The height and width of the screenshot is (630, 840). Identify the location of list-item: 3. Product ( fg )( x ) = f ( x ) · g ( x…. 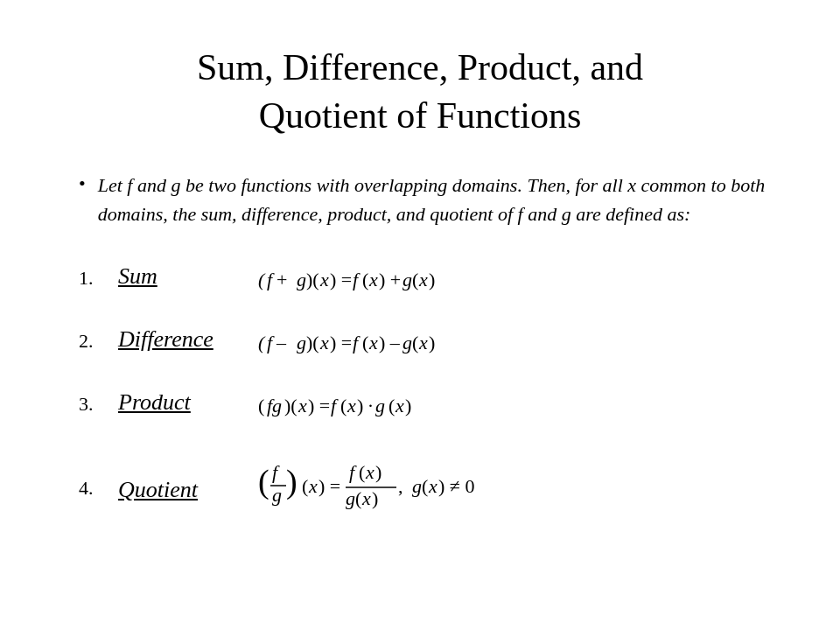
(433, 409).